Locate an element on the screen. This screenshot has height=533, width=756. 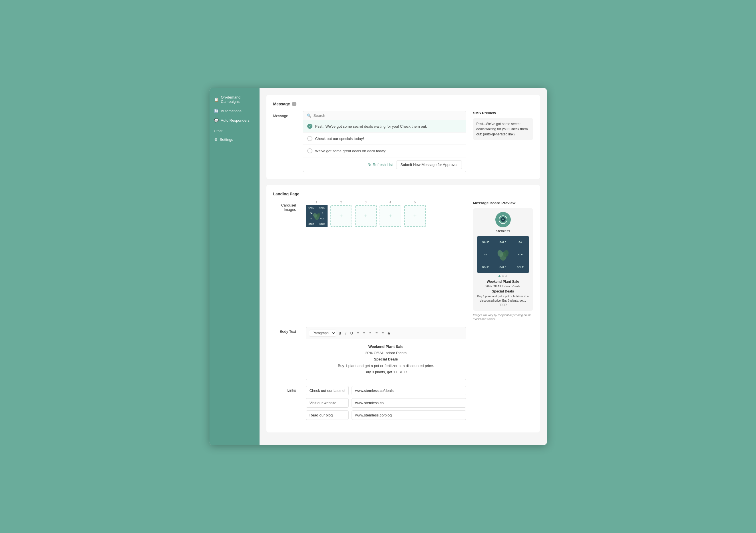
italic-button: I is located at coordinates (346, 333).